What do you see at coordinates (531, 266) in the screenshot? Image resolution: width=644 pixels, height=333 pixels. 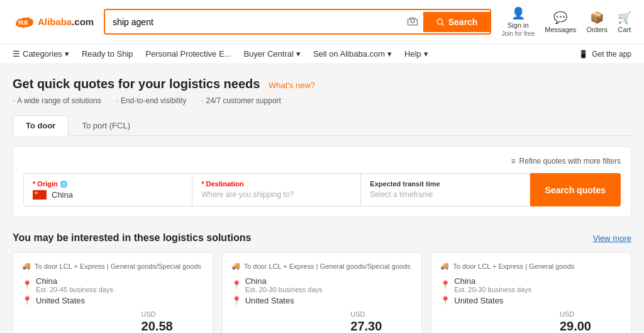 I see `card-tags: 🚚 To door LCL + Express | General goods` at bounding box center [531, 266].